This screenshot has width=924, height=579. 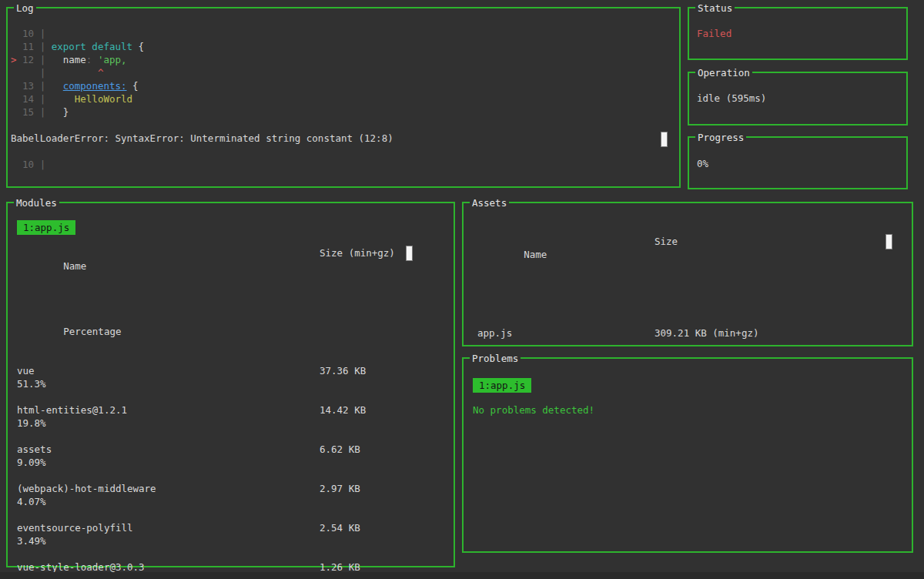 I want to click on module-size: 6.62 KB, so click(x=340, y=450).